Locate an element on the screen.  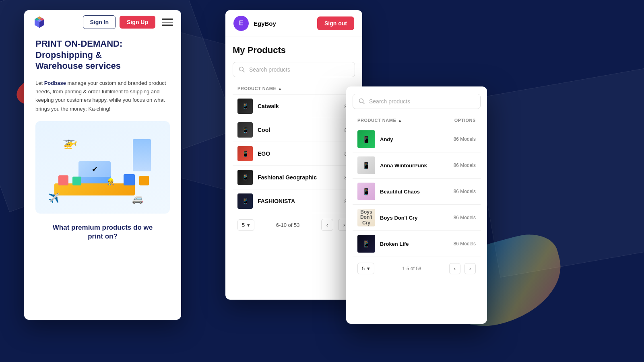
table-row: 📱 Catwalk 86 is located at coordinates (294, 106).